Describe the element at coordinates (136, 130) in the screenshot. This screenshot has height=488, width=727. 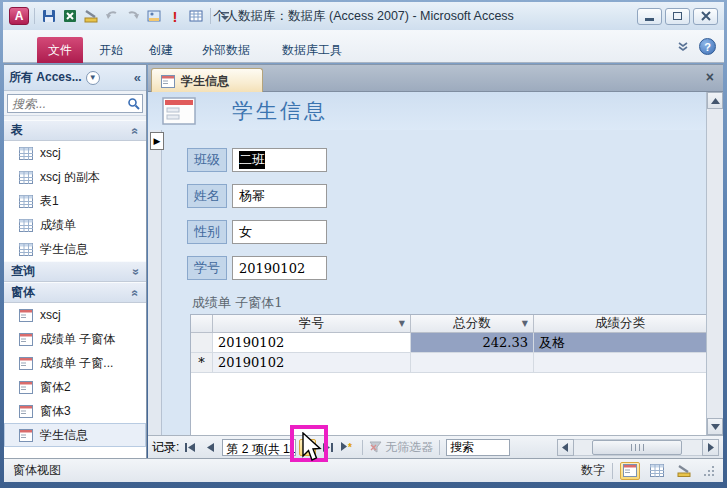
I see `chevron-up-icon: «` at that location.